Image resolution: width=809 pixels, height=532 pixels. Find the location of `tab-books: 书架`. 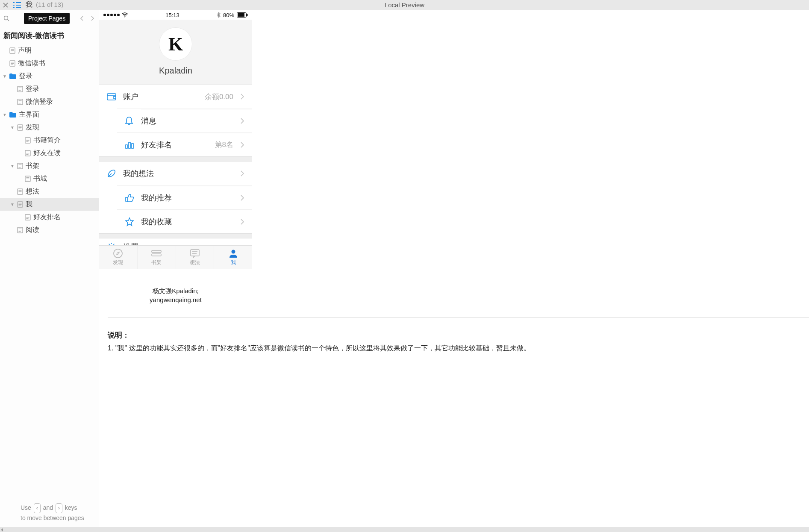

tab-books: 书架 is located at coordinates (157, 257).